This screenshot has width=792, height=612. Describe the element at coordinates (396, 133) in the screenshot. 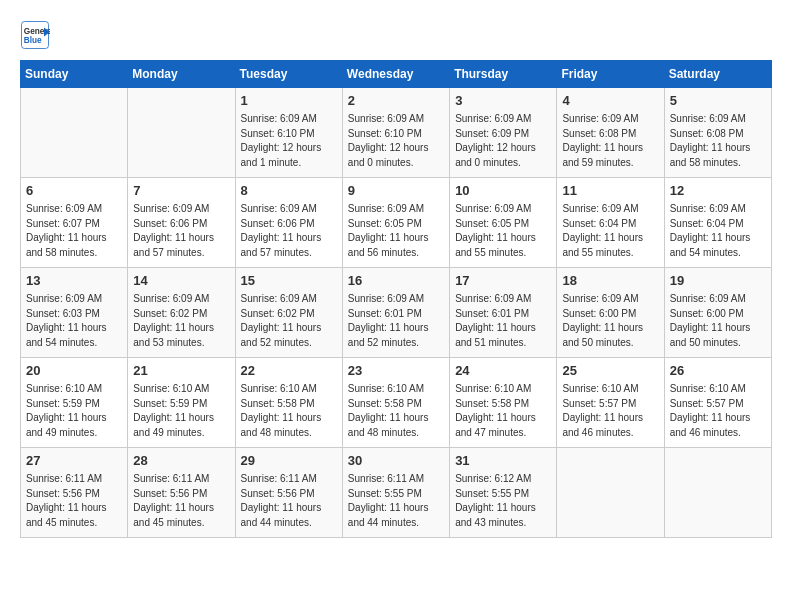

I see `day-cell: 2Sunrise: 6:09 AM Sunset: 6:10 PM Daylig…` at that location.